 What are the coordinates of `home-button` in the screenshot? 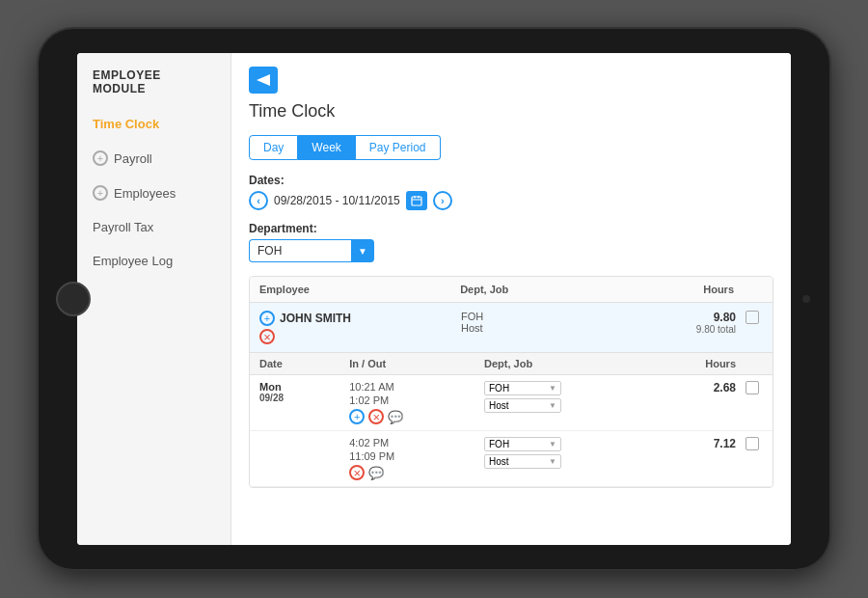 It's located at (73, 299).